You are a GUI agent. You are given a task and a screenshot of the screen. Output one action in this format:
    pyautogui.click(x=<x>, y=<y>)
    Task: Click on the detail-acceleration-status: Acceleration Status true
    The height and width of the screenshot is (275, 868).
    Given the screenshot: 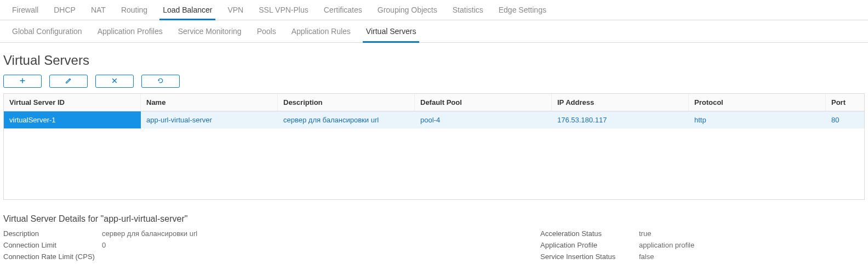 What is the action you would take?
    pyautogui.click(x=703, y=234)
    